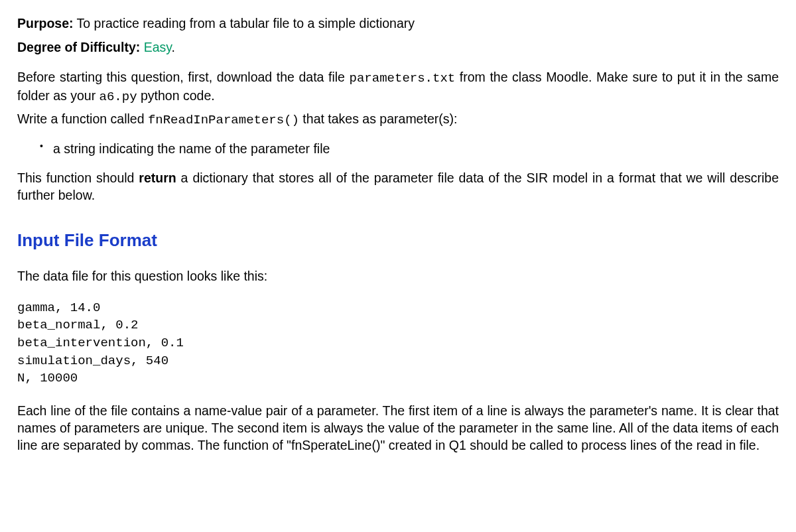 Image resolution: width=796 pixels, height=532 pixels. Describe the element at coordinates (398, 429) in the screenshot. I see `explanation-paragraph: Each line of the file contains a name-va…` at that location.